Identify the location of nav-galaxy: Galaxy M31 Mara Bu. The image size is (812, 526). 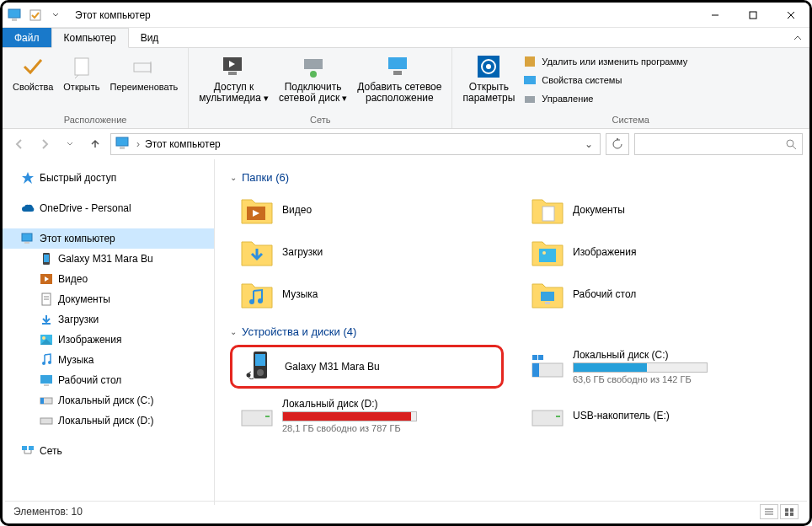
(108, 259).